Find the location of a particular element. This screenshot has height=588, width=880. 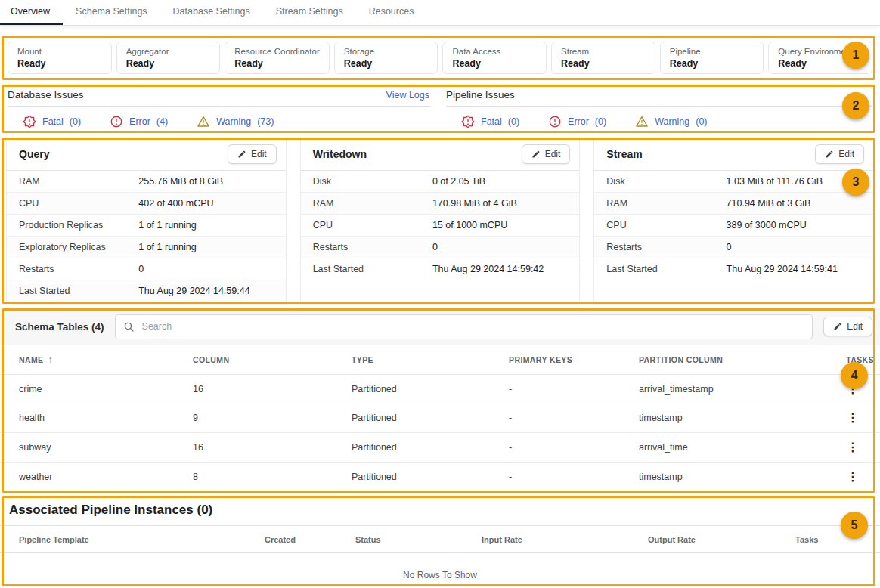

column-header-column: COLUMN is located at coordinates (272, 360).